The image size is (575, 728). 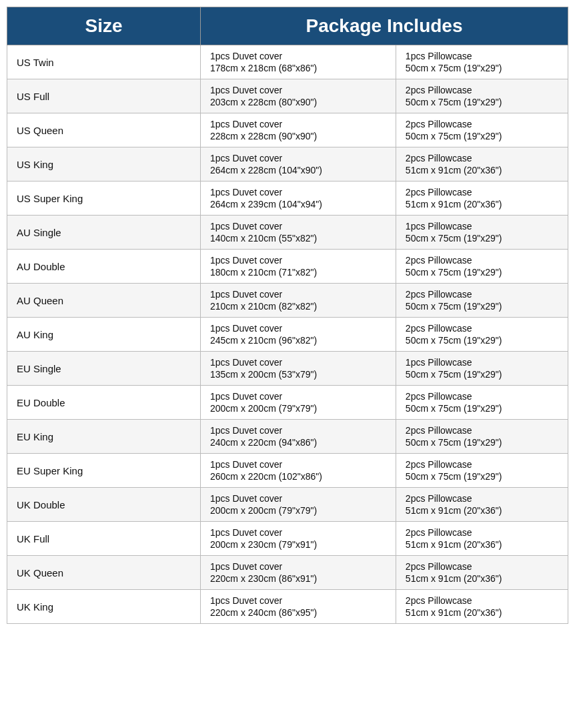 I want to click on size-cell: UK Queen, so click(x=104, y=573).